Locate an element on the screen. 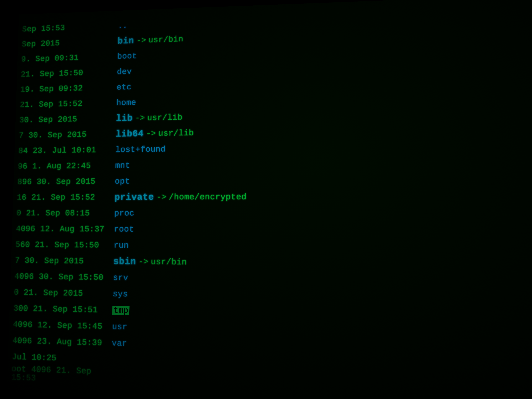 This screenshot has width=532, height=399. date-5: 19. Sep 09:32 is located at coordinates (51, 89).